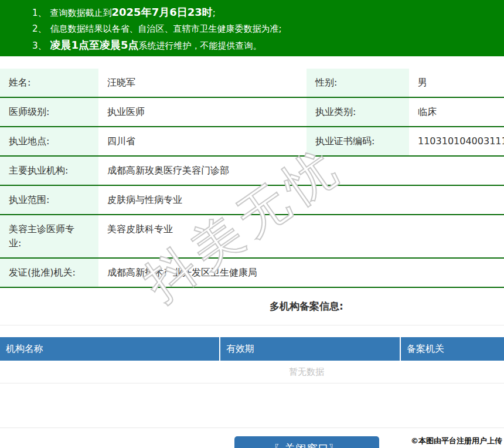 The image size is (504, 448). I want to click on upload-note-watermark: ©本图由平台注册用户上传, so click(457, 441).